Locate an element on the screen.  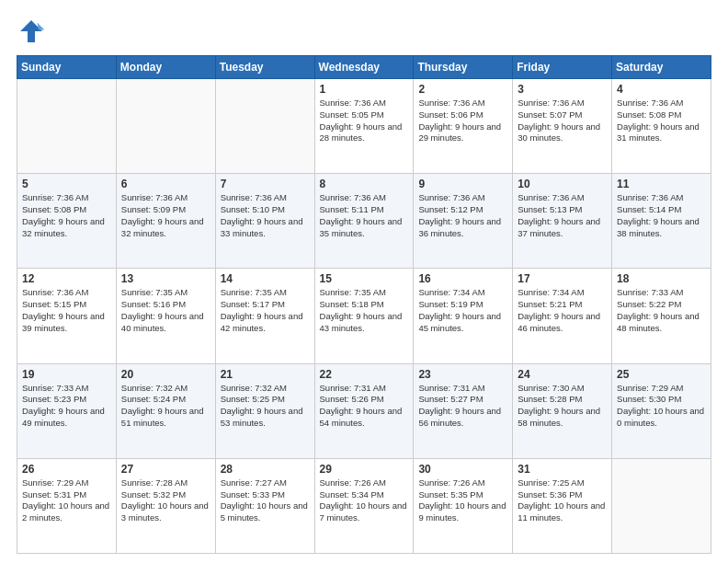
calendar-cell: 30Sunrise: 7:26 AM Sunset: 5:35 PM Dayli… is located at coordinates (463, 506).